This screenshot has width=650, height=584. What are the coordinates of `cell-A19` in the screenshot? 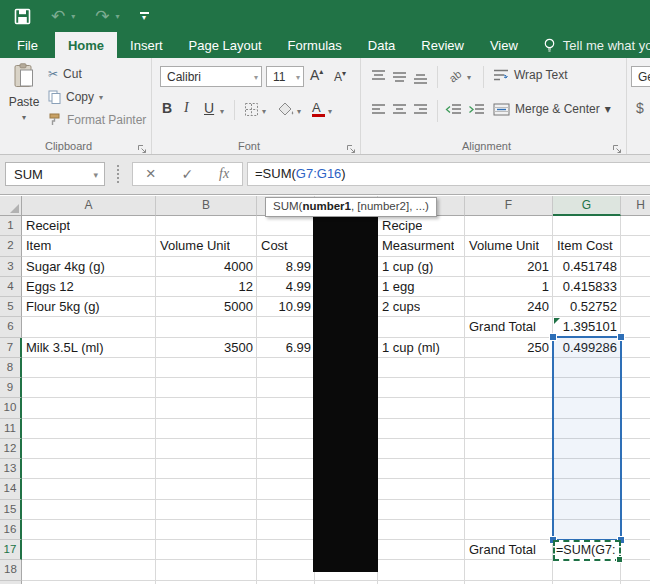 It's located at (89, 582).